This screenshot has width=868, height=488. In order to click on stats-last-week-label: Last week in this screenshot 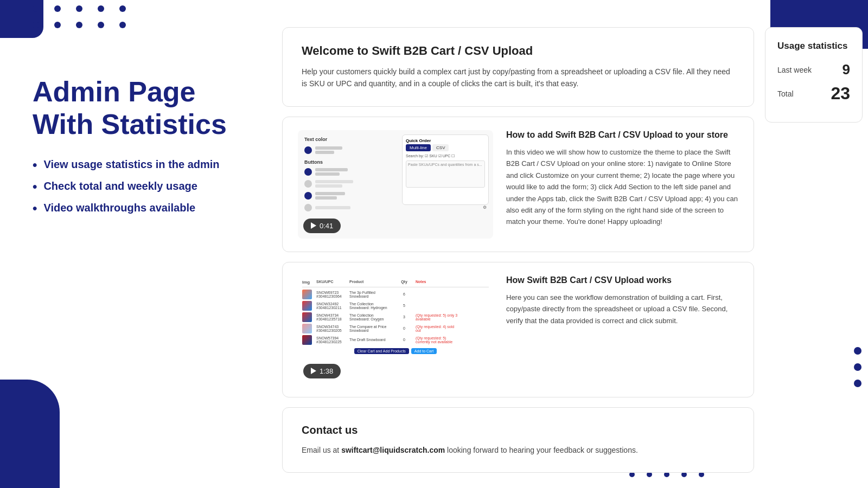, I will do `click(794, 70)`.